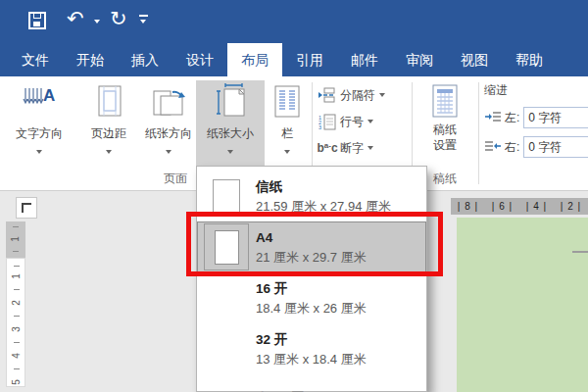  Describe the element at coordinates (294, 58) in the screenshot. I see `ribbon-tabs: 文件 开始 插入 设计 布局 引用 邮件 审阅 视图 帮助` at that location.